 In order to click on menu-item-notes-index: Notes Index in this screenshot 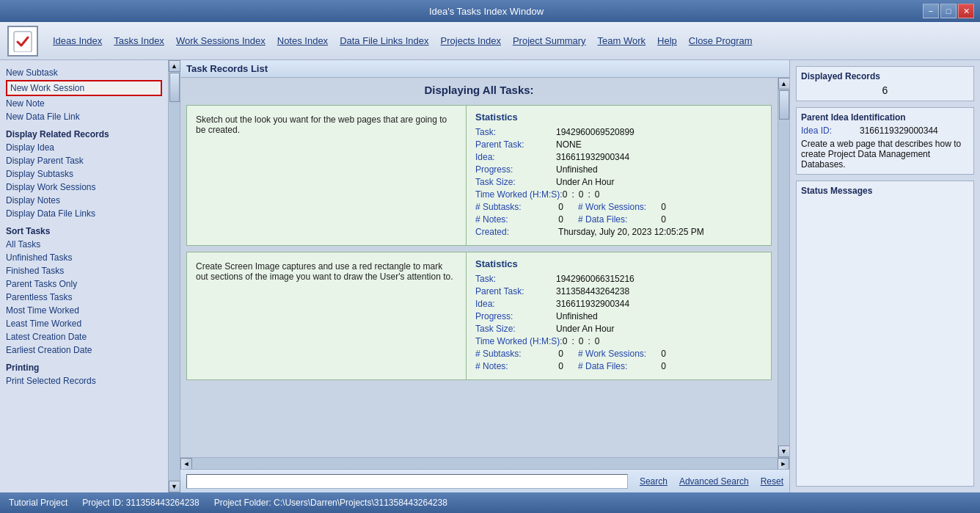, I will do `click(302, 41)`.